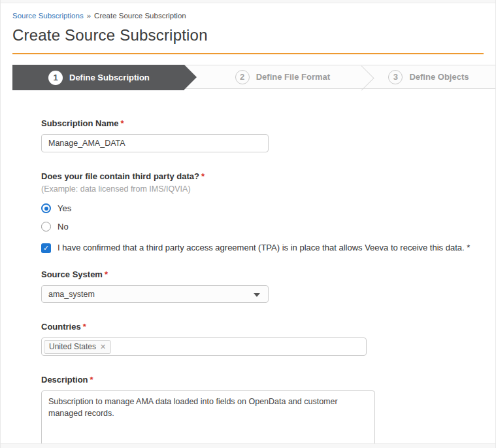 This screenshot has height=448, width=496. What do you see at coordinates (46, 249) in the screenshot?
I see `checkbox-checked-icon: ✓` at bounding box center [46, 249].